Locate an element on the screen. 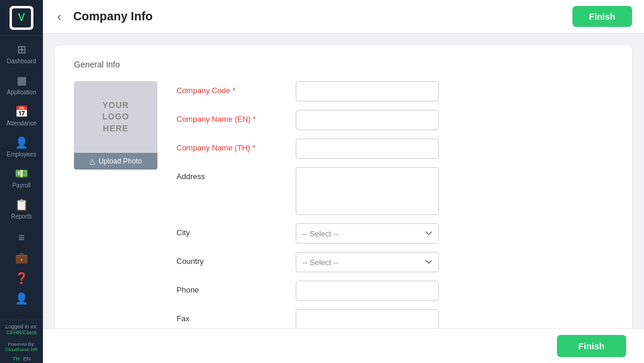 Image resolution: width=644 pixels, height=363 pixels. logged-in-section: Logged in as: CFHR/Client is located at coordinates (21, 330).